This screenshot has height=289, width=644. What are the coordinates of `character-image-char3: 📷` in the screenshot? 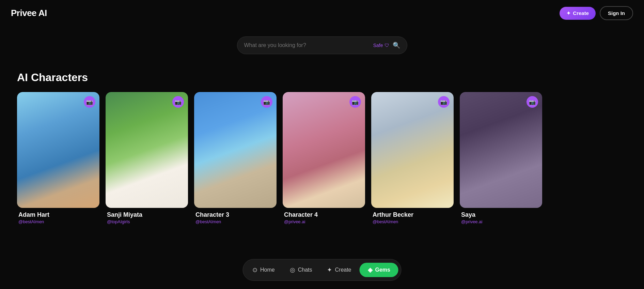 It's located at (235, 150).